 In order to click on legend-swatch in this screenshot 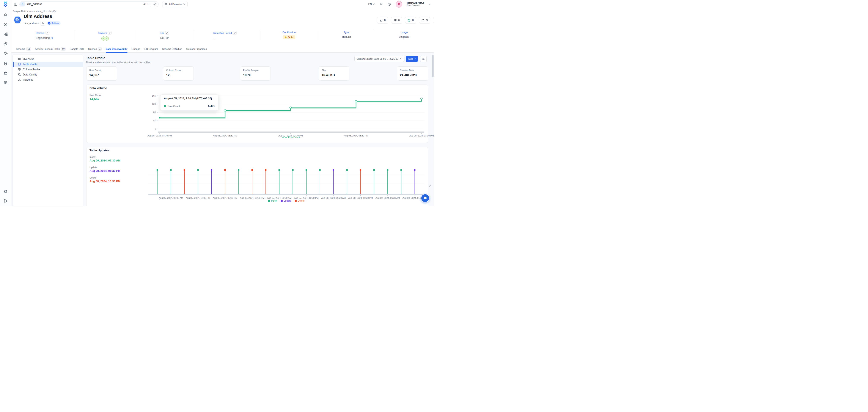, I will do `click(269, 201)`.